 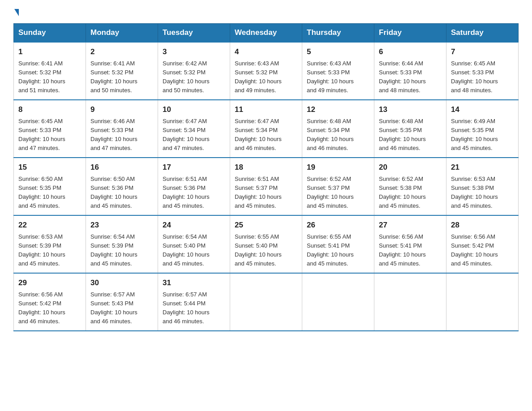 I want to click on calendar-cell: 16Sunrise: 6:50 AMSunset: 5:36 PMDayligh…, so click(x=122, y=186).